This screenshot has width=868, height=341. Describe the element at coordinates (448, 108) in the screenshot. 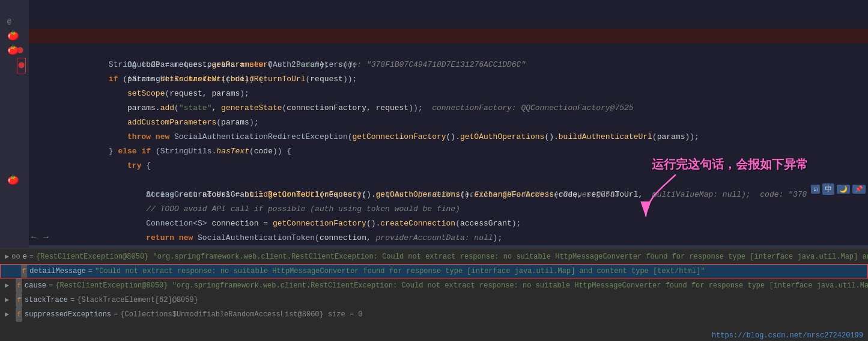

I see `code-line-8: addCustomParameters(params);` at that location.